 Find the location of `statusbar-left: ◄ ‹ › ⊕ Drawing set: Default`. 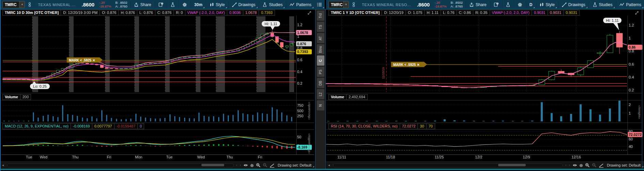

statusbar-left: ◄ ‹ › ⊕ Drawing set: Default is located at coordinates (157, 165).